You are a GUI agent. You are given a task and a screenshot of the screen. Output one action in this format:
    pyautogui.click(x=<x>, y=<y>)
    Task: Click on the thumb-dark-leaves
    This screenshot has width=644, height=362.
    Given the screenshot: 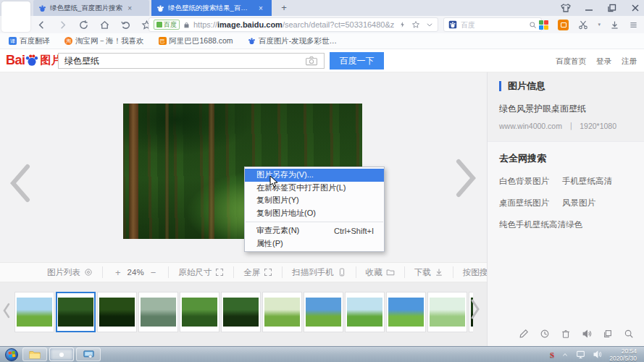 What is the action you would take?
    pyautogui.click(x=117, y=312)
    